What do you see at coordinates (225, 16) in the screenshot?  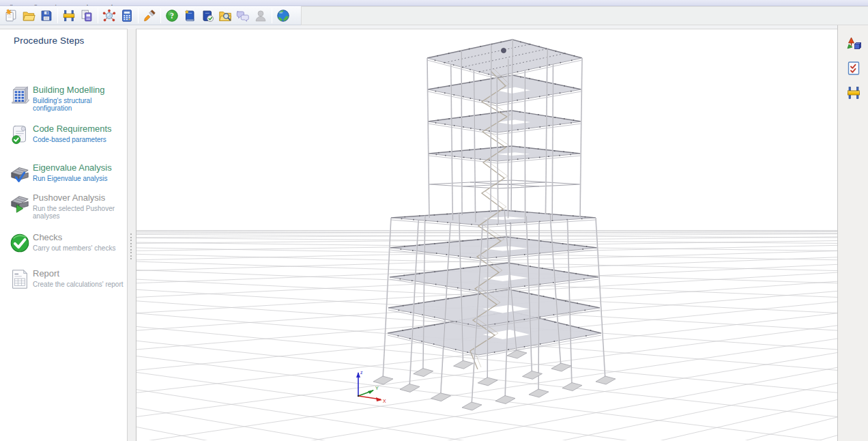 I see `examples-folder-icon` at bounding box center [225, 16].